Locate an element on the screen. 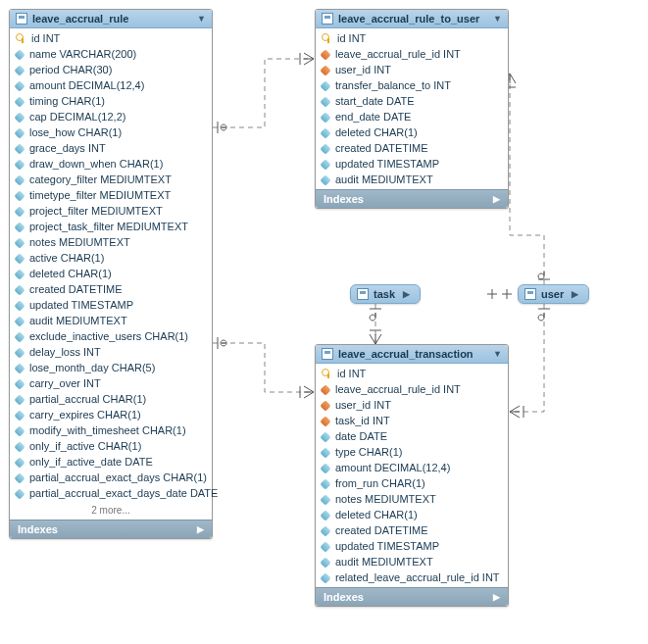  column-text: deleted CHAR(1) is located at coordinates (376, 132).